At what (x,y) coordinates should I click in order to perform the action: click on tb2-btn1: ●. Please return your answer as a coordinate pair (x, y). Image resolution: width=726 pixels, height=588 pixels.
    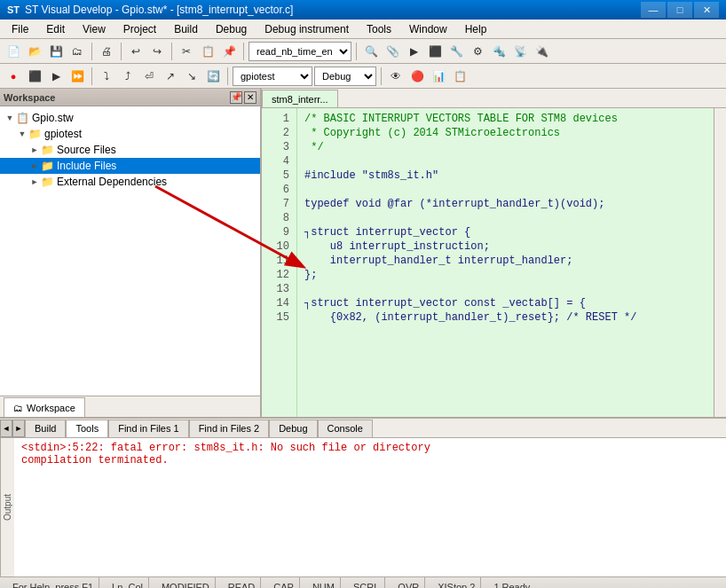
    Looking at the image, I should click on (13, 76).